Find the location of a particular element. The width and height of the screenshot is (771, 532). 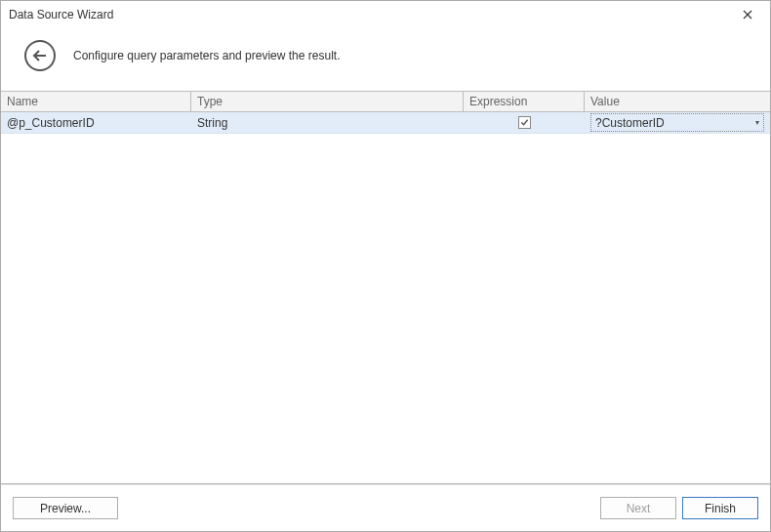

back-button is located at coordinates (40, 56).